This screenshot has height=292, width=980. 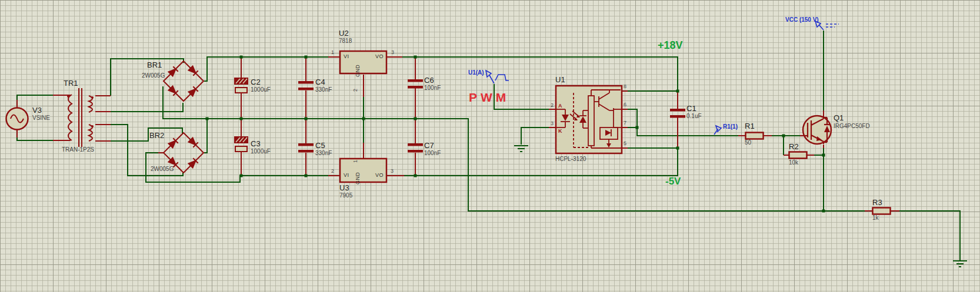 I want to click on igbt-icon, so click(x=818, y=131).